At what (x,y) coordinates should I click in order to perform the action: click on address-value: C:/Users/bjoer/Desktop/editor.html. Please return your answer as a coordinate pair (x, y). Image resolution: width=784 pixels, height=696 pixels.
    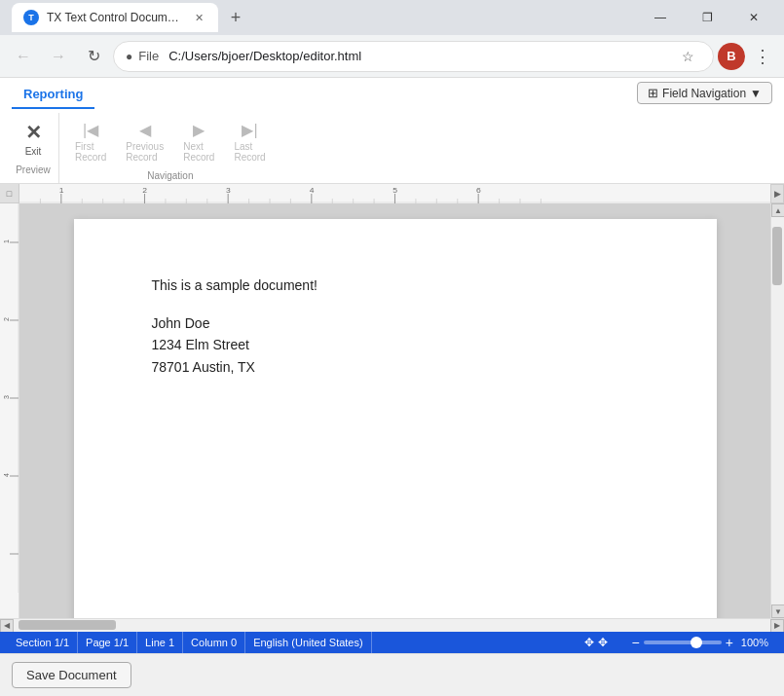
    Looking at the image, I should click on (265, 56).